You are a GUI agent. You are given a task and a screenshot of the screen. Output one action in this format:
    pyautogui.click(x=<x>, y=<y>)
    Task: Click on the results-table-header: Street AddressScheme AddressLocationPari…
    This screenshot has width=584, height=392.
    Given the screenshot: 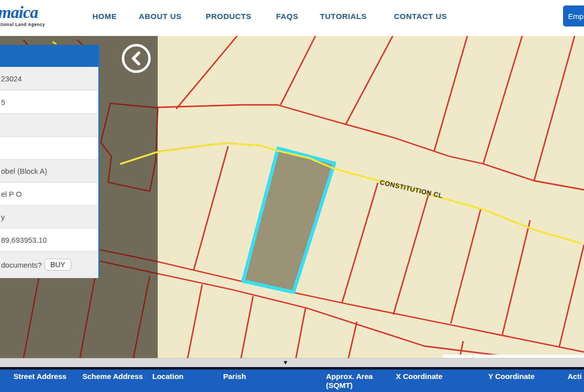 What is the action you would take?
    pyautogui.click(x=292, y=381)
    